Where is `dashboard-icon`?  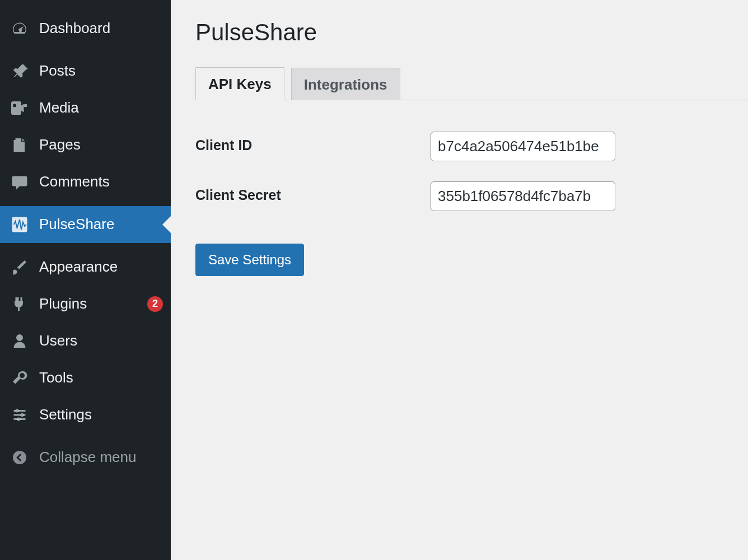 dashboard-icon is located at coordinates (20, 29).